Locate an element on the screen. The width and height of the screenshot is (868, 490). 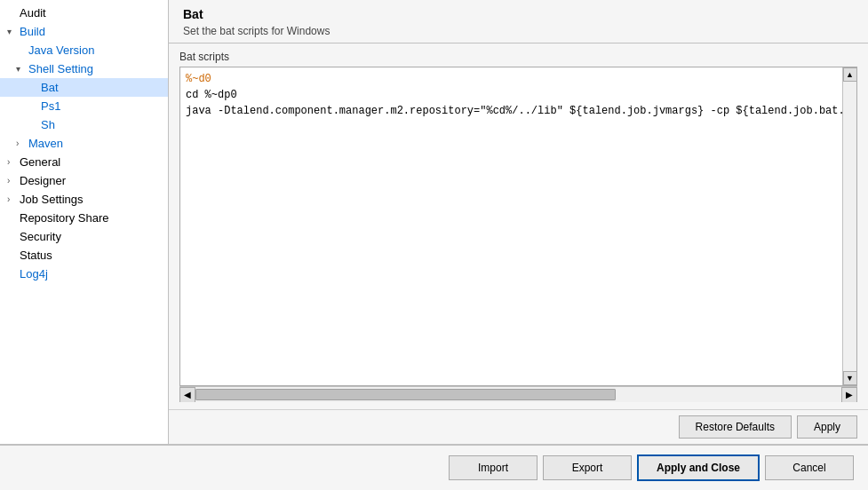
sidebar-item-java-version: Java Version is located at coordinates (84, 50).